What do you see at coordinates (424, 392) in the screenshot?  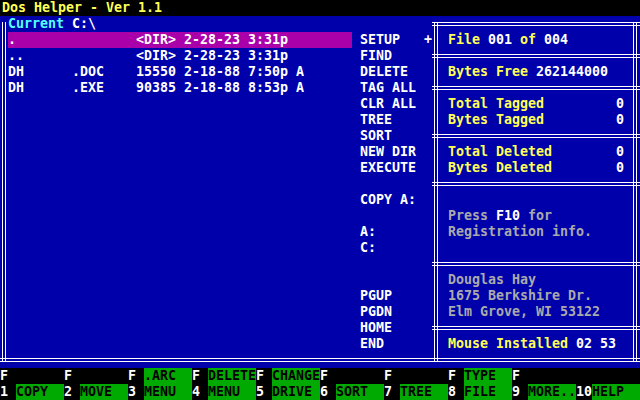 I see `fkey-label: TREE` at bounding box center [424, 392].